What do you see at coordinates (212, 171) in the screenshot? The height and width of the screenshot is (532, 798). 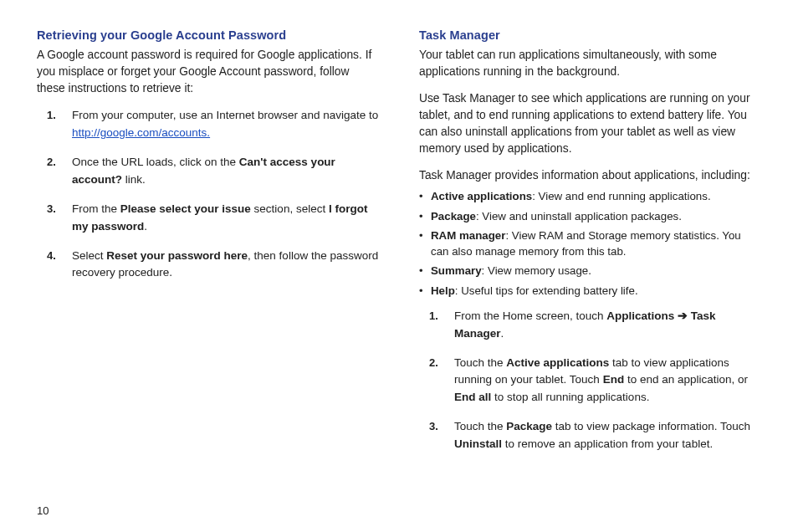 I see `left-step-2: Once the URL loads, click on the Can't a…` at bounding box center [212, 171].